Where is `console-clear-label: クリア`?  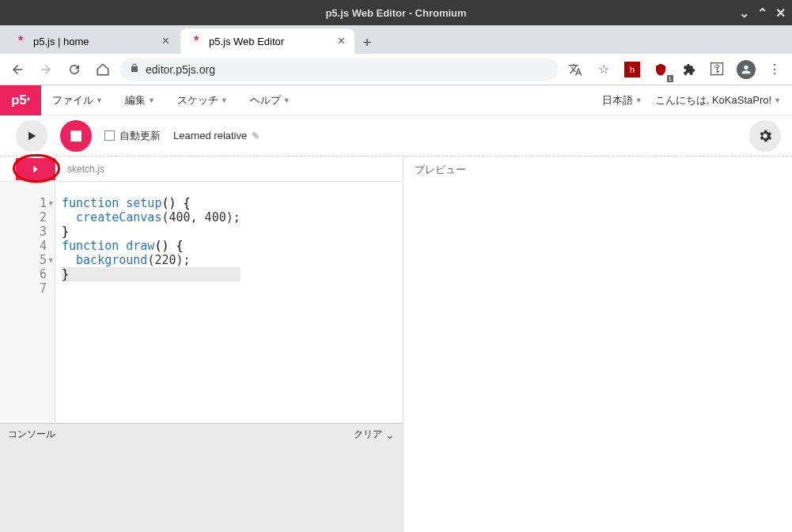
console-clear-label: クリア is located at coordinates (368, 435).